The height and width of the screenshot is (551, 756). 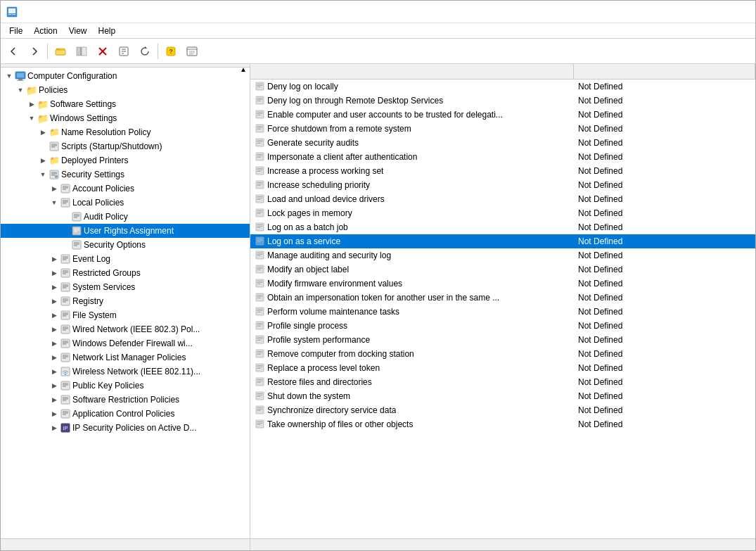 I want to click on list-row: Obtain an impersonation token for anothe…, so click(x=503, y=298).